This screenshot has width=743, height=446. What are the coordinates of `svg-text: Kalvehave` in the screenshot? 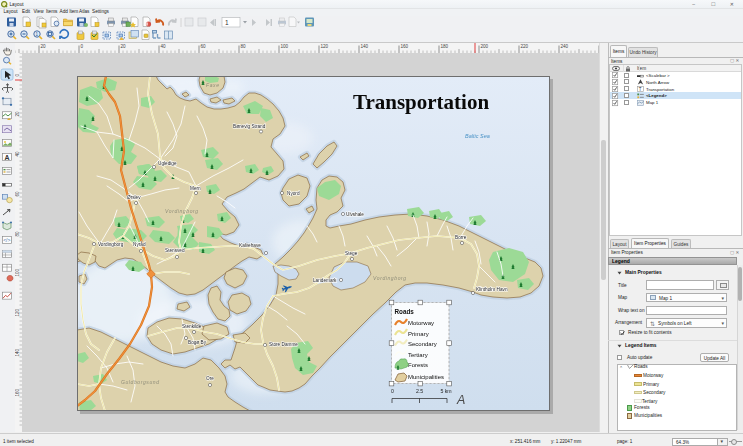 It's located at (250, 246).